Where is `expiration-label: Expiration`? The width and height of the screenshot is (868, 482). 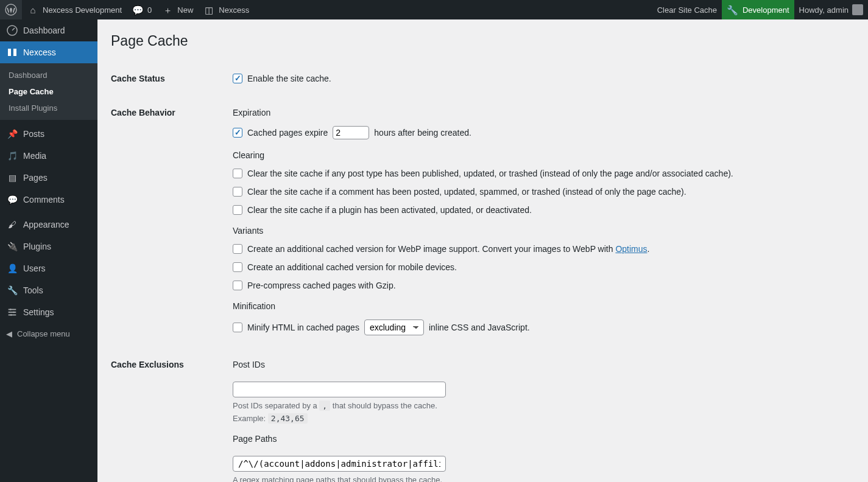 expiration-label: Expiration is located at coordinates (543, 113).